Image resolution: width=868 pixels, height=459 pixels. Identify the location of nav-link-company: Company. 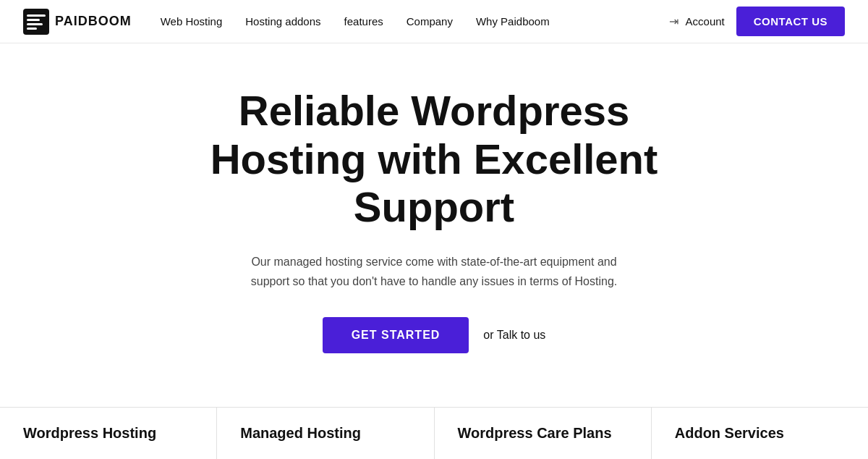
(430, 22).